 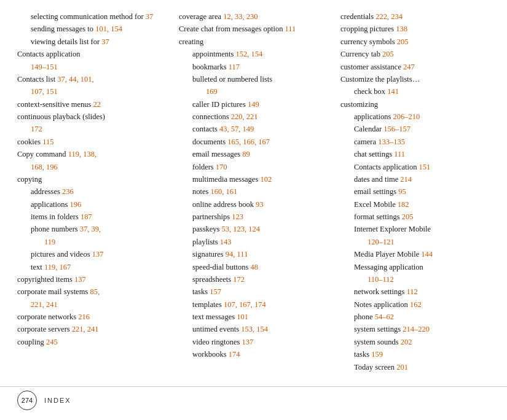 I want to click on index-entry: video ringtones 137, so click(x=253, y=343).